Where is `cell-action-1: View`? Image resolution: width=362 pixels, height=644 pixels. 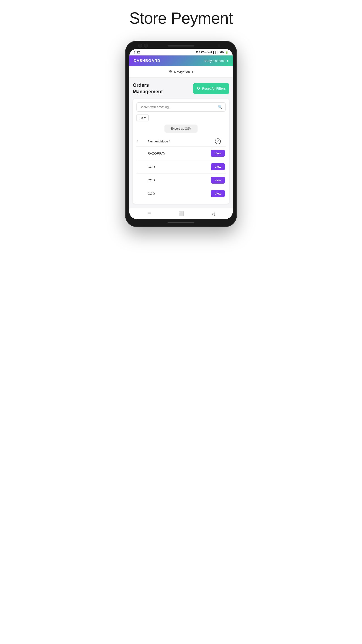 cell-action-1: View is located at coordinates (218, 153).